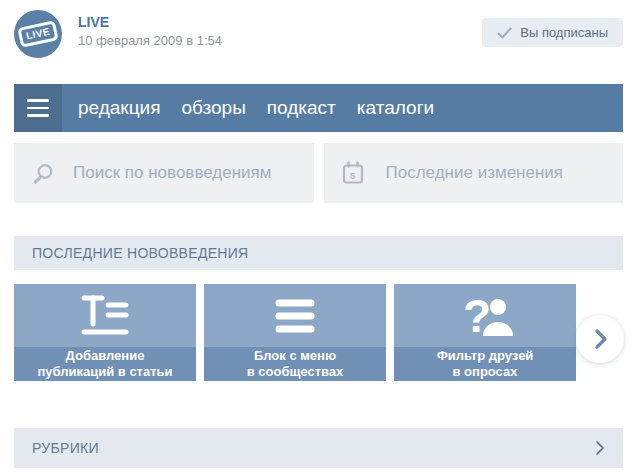 The width and height of the screenshot is (637, 473). Describe the element at coordinates (184, 173) in the screenshot. I see `search-input` at that location.